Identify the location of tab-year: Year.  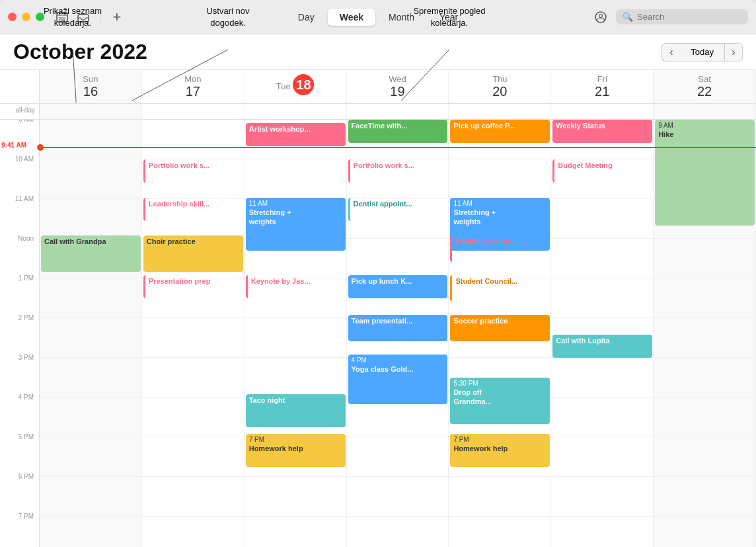
(449, 17).